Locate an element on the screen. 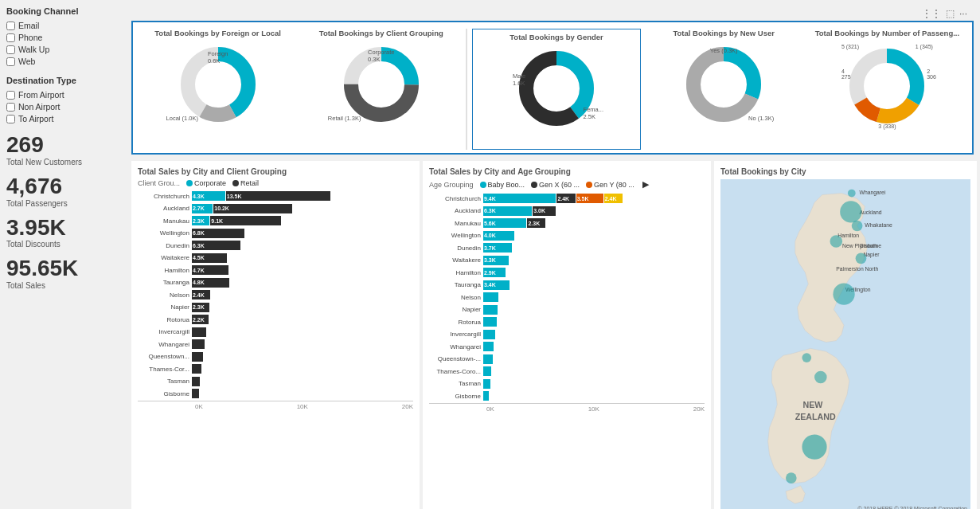 The width and height of the screenshot is (980, 509). table-row: Queenstown-... is located at coordinates (567, 359).